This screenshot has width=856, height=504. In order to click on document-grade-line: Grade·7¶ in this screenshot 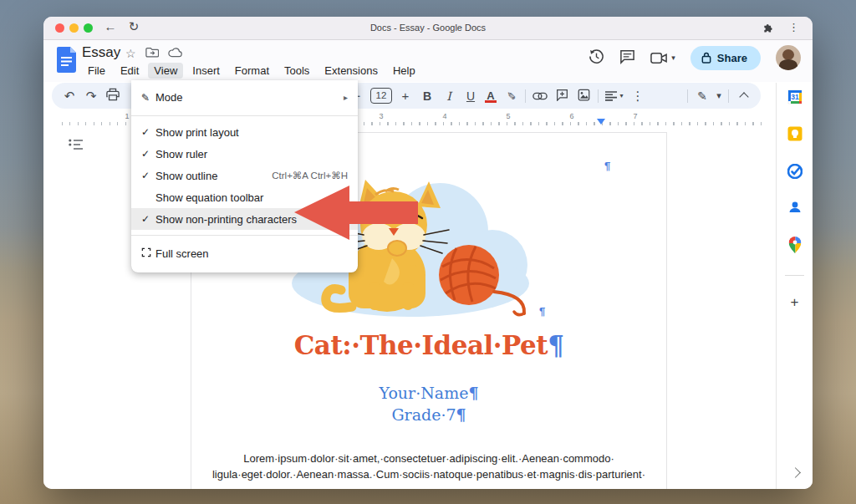, I will do `click(429, 415)`.